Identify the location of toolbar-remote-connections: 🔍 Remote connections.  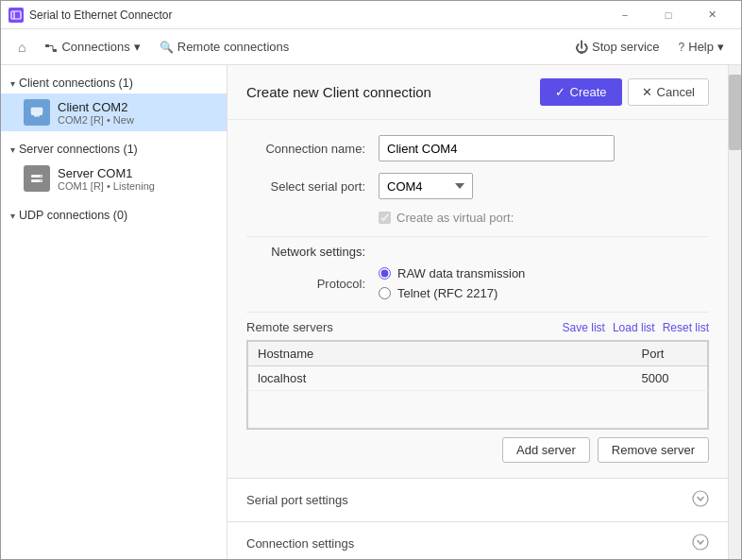
(225, 47).